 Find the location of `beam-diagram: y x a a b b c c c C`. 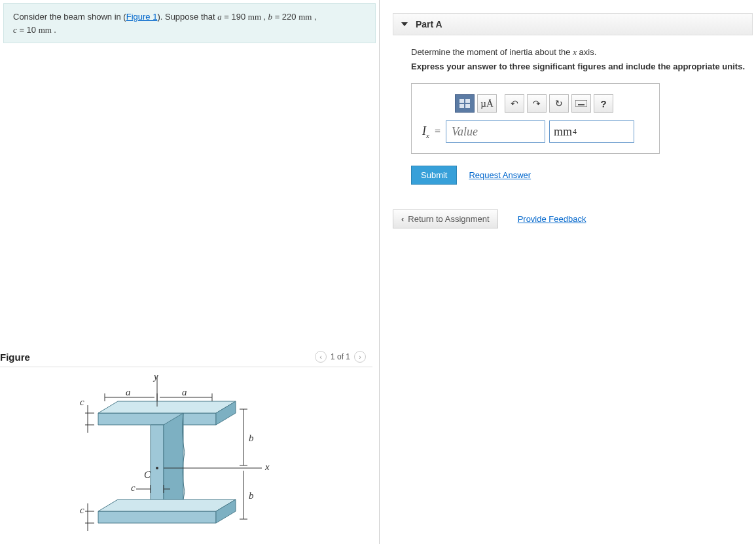

beam-diagram: y x a a b b c c c C is located at coordinates (177, 459).